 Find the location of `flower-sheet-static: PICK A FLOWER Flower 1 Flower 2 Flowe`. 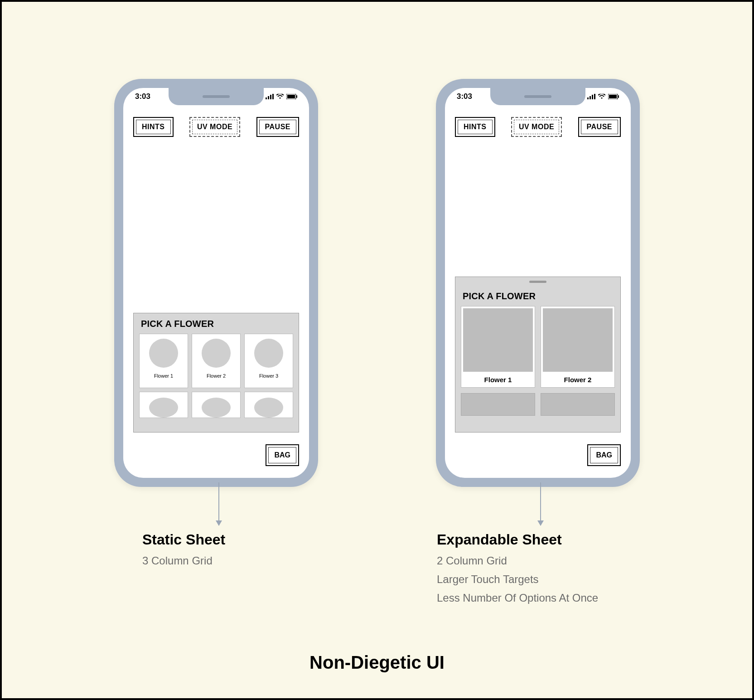

flower-sheet-static: PICK A FLOWER Flower 1 Flower 2 Flowe is located at coordinates (216, 373).